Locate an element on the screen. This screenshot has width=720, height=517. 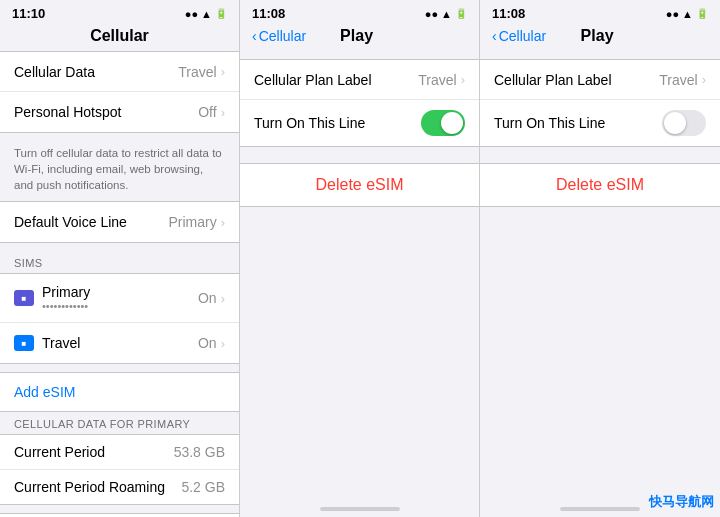
travel-sim-value: On › is located at coordinates (212, 343).